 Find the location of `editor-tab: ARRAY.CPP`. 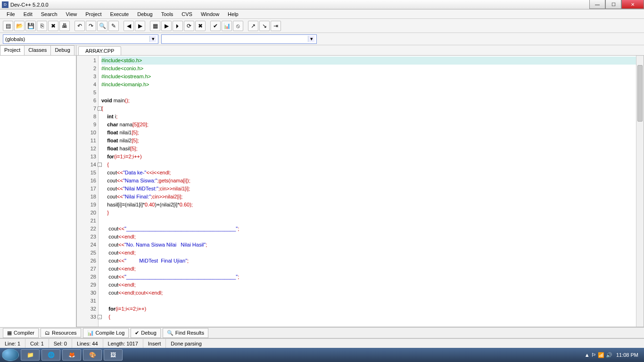

editor-tab: ARRAY.CPP is located at coordinates (100, 51).